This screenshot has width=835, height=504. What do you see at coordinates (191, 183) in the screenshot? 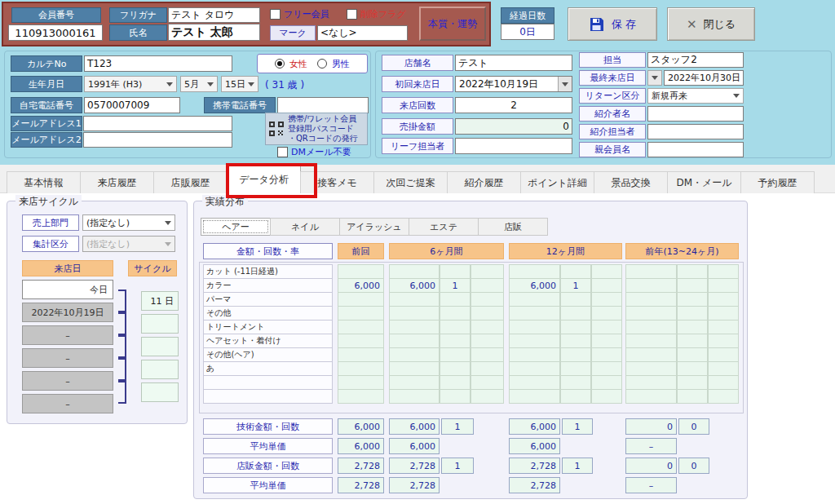
I see `main-tab-2: 店販履歴` at bounding box center [191, 183].